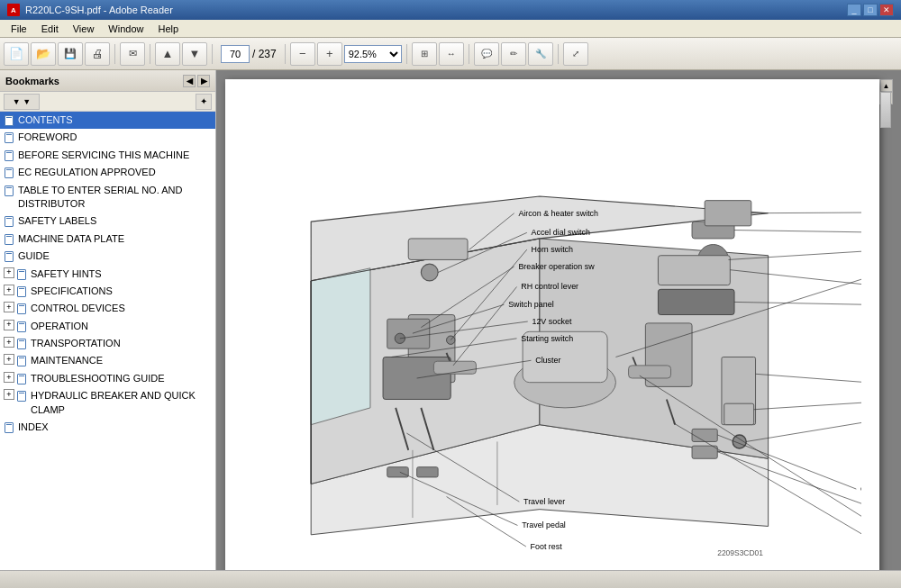 The width and height of the screenshot is (901, 588). Describe the element at coordinates (108, 137) in the screenshot. I see `bookmark-item-foreword: FOREWORD` at that location.